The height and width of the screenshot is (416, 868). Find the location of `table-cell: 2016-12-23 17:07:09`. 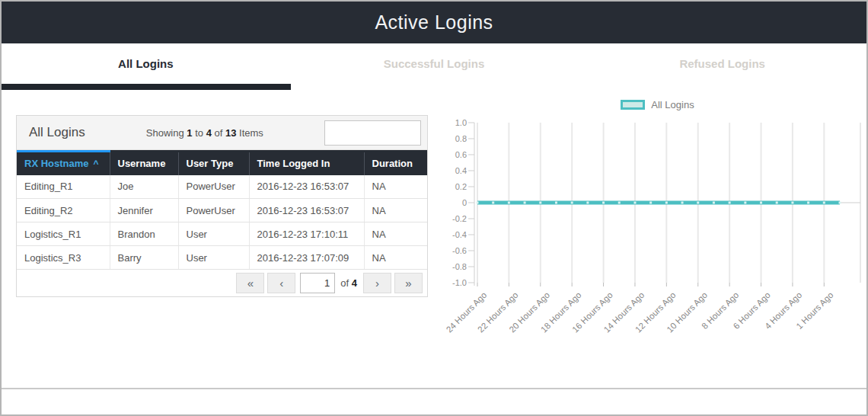

table-cell: 2016-12-23 17:07:09 is located at coordinates (306, 258).